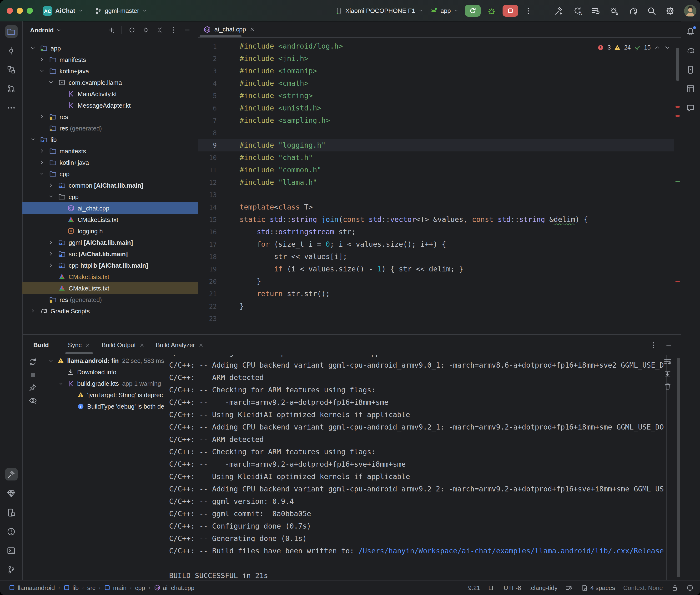  I want to click on clang-tidy: .clang-tidy, so click(543, 588).